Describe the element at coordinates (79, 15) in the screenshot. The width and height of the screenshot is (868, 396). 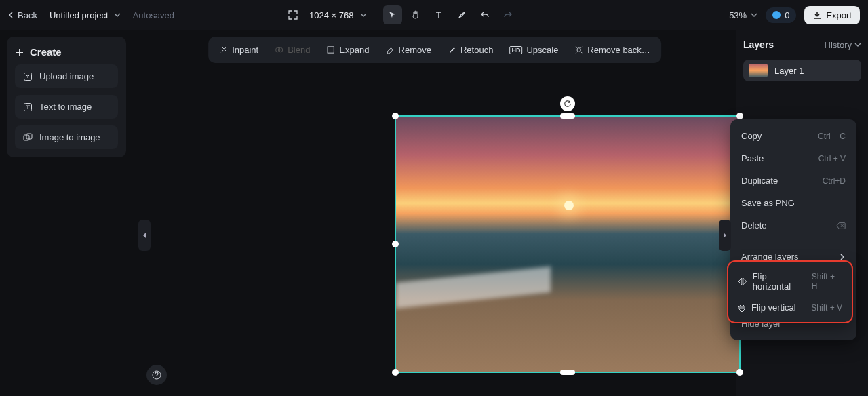
I see `project-name: Untitled project` at that location.